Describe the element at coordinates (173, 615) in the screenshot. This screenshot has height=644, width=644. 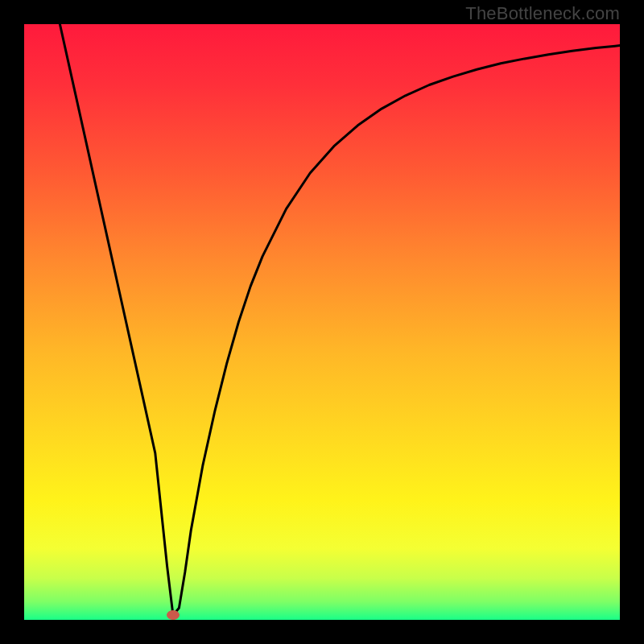
I see `minimum-marker` at that location.